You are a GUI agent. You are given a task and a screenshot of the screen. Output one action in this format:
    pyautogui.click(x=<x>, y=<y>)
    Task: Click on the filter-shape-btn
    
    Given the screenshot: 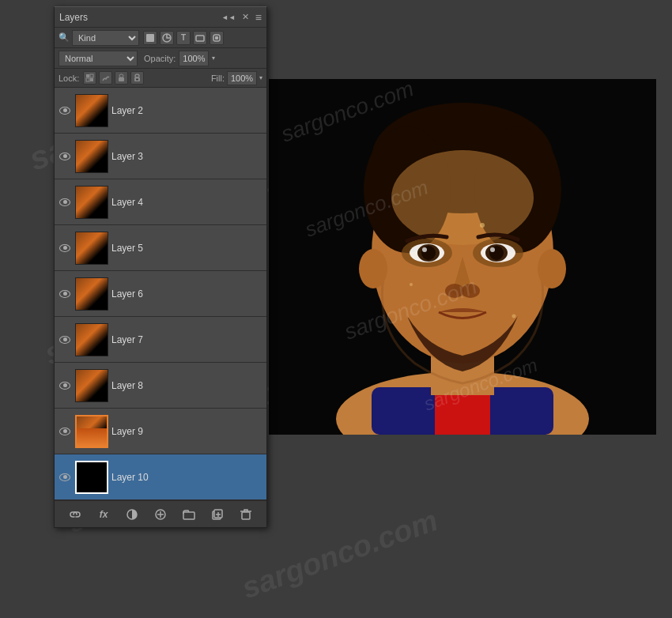 What is the action you would take?
    pyautogui.click(x=200, y=38)
    